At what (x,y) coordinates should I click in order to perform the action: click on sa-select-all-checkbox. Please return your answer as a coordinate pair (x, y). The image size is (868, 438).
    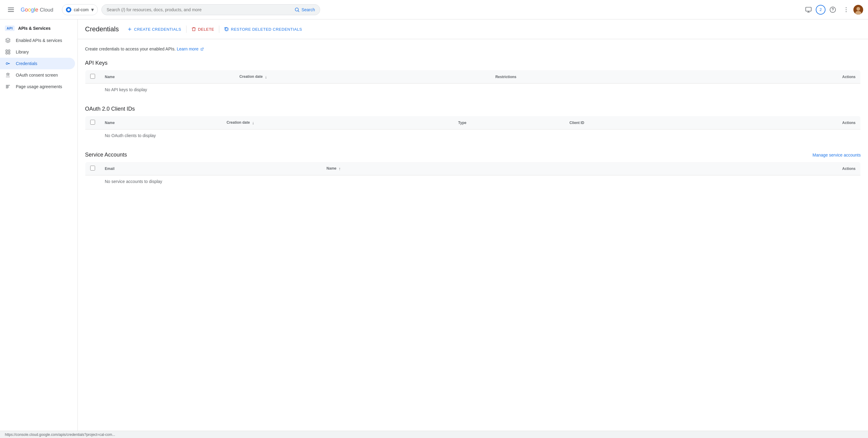
    Looking at the image, I should click on (93, 168).